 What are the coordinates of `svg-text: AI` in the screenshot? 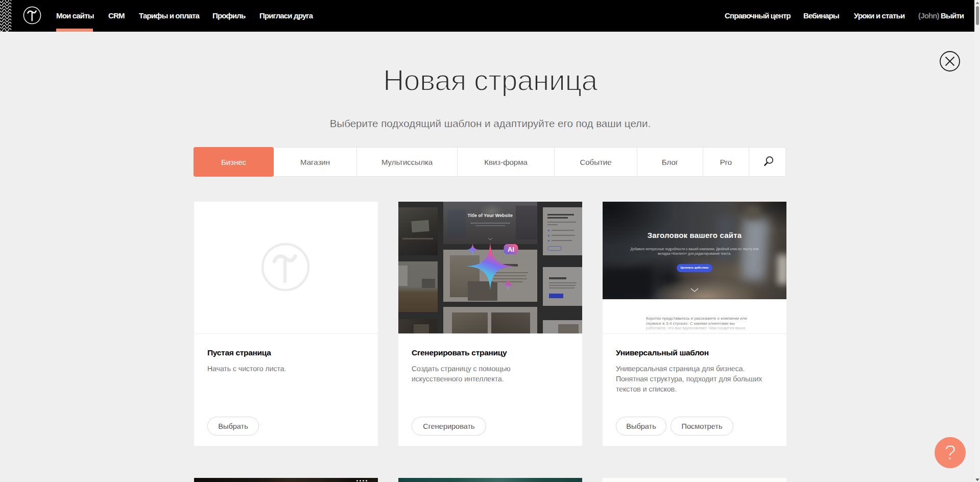 It's located at (511, 249).